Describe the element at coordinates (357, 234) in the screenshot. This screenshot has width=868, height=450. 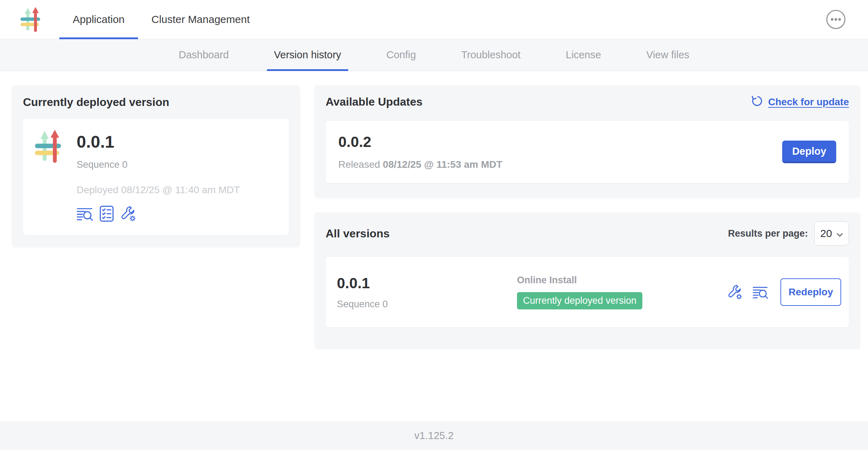
I see `all-versions-title: All versions` at that location.